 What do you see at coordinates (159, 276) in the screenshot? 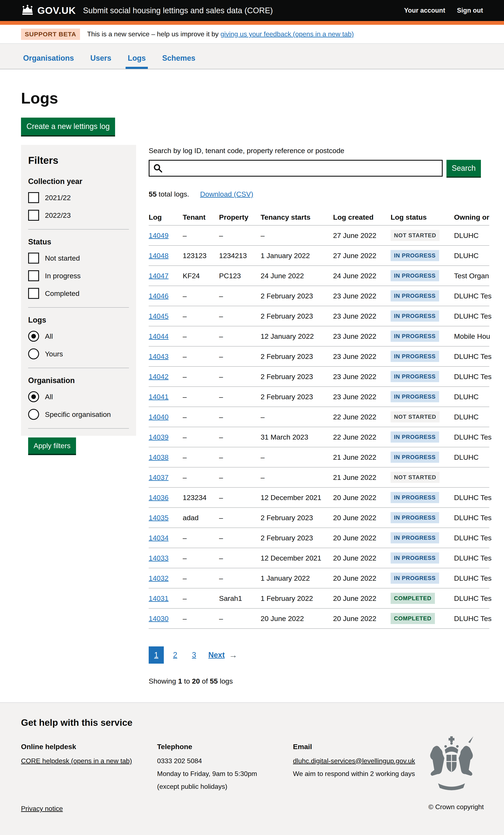
I see `log-id-link: 14047` at bounding box center [159, 276].